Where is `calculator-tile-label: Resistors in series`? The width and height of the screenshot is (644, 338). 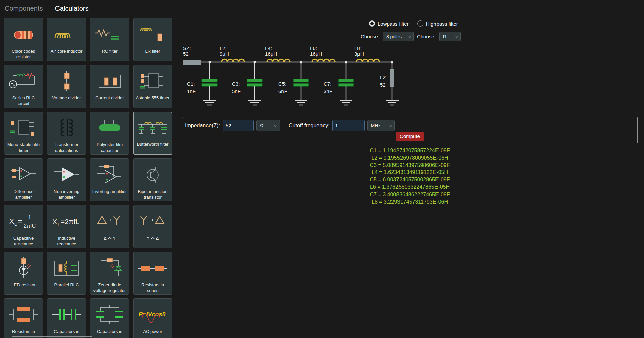 calculator-tile-label: Resistors in series is located at coordinates (153, 288).